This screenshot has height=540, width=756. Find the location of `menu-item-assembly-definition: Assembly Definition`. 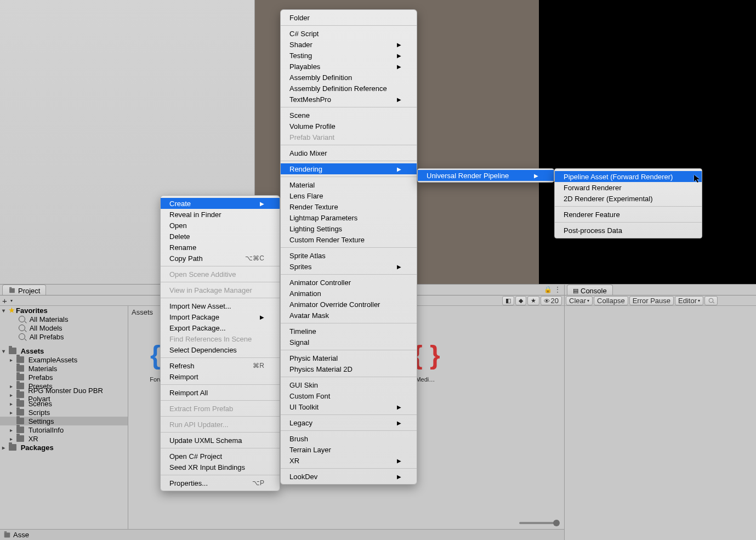

menu-item-assembly-definition: Assembly Definition is located at coordinates (349, 77).